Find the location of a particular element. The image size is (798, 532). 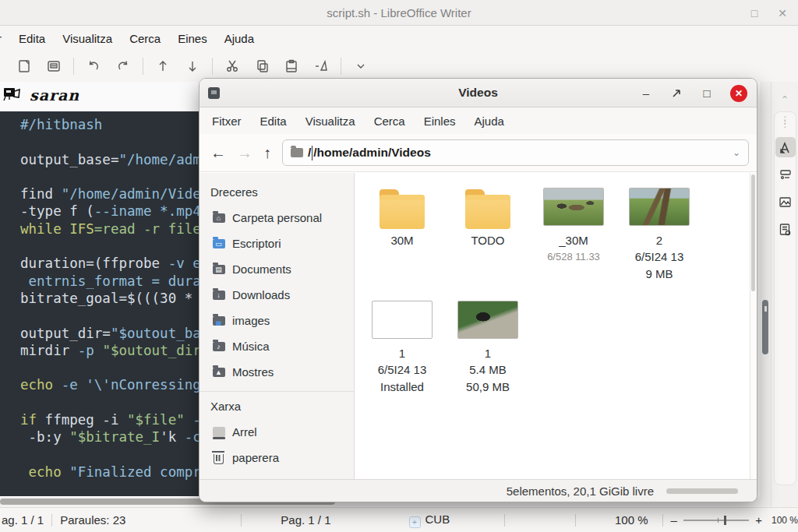

language-selector: +CUB is located at coordinates (430, 520).